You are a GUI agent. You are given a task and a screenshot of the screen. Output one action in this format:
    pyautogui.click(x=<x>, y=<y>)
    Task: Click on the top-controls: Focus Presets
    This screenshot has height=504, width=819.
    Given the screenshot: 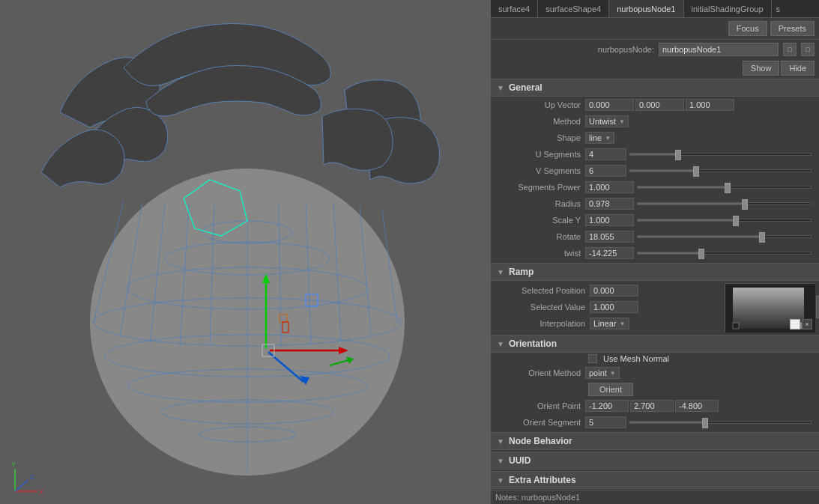 What is the action you would take?
    pyautogui.click(x=655, y=28)
    